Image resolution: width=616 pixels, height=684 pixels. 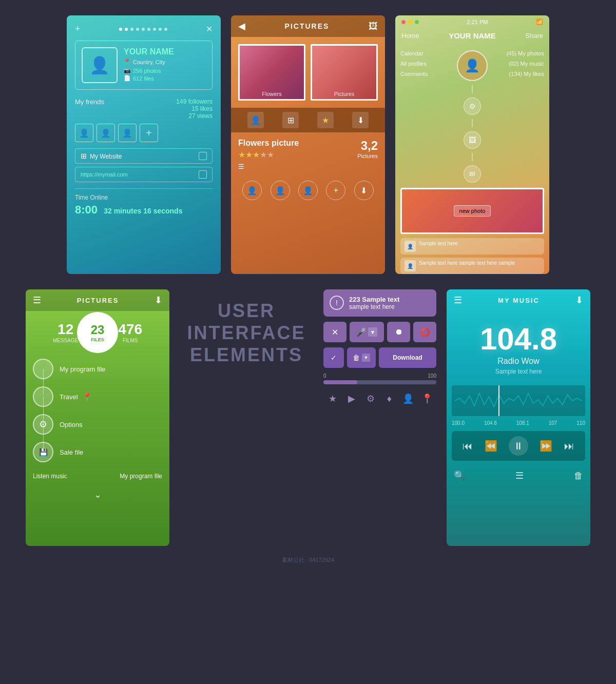 What do you see at coordinates (307, 26) in the screenshot?
I see `pictures-title: PICTURES` at bounding box center [307, 26].